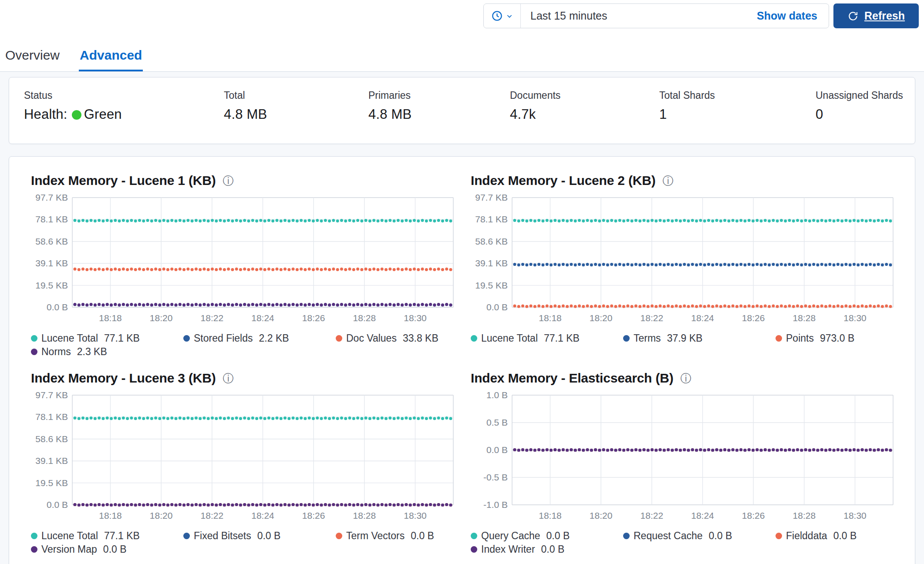 This screenshot has height=564, width=924. I want to click on index-summary-panel: Status Health:Green Total 4.8 MB Primari…, so click(462, 111).